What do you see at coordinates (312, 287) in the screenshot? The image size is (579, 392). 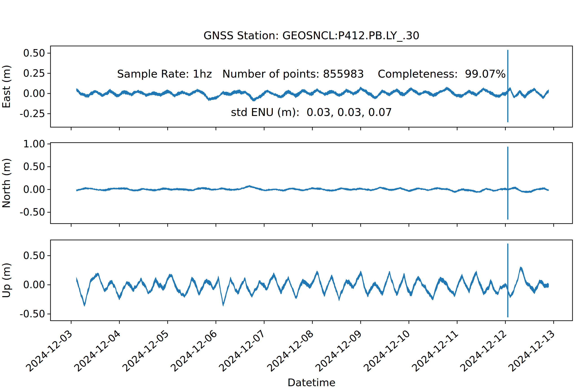 I see `series-up` at bounding box center [312, 287].